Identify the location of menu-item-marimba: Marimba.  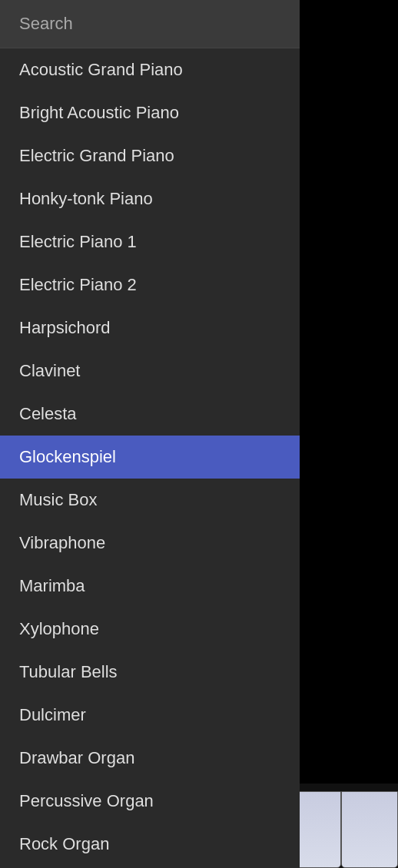
(150, 586).